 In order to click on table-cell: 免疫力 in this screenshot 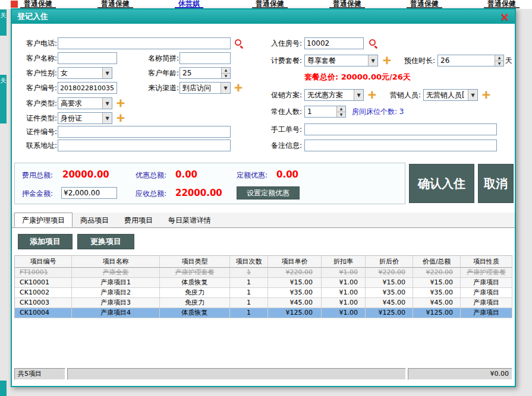, I will do `click(195, 293)`.